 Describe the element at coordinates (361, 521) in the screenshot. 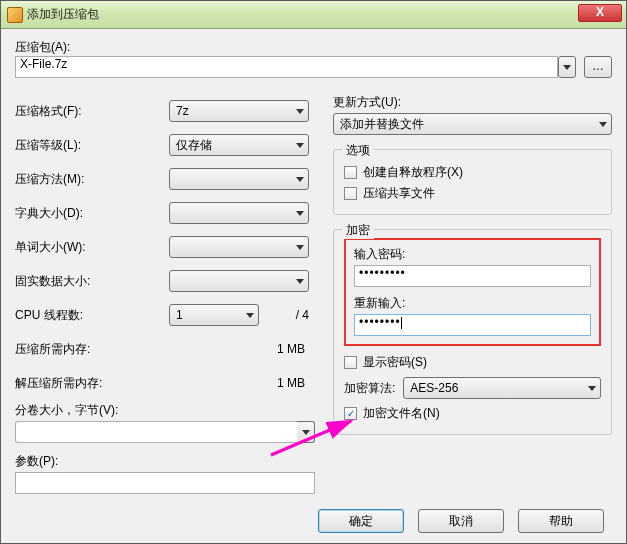

I see `ok-button: 确定` at that location.